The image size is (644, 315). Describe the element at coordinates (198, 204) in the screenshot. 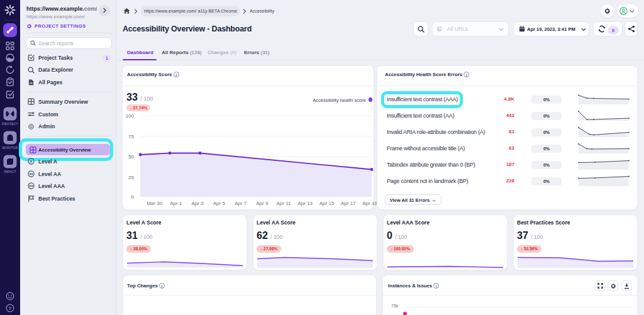

I see `svg-text: Apr 3` at that location.